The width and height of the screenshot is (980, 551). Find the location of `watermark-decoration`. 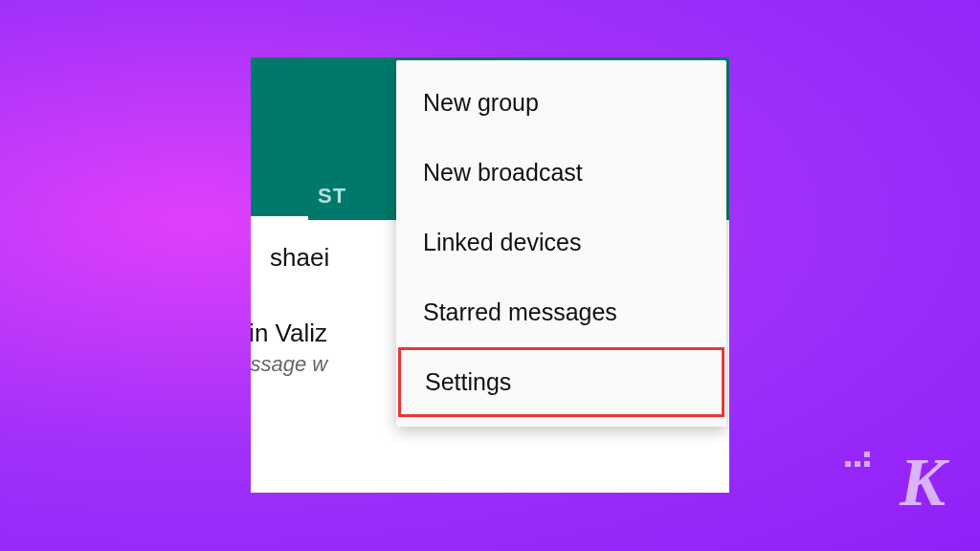

watermark-decoration is located at coordinates (858, 459).